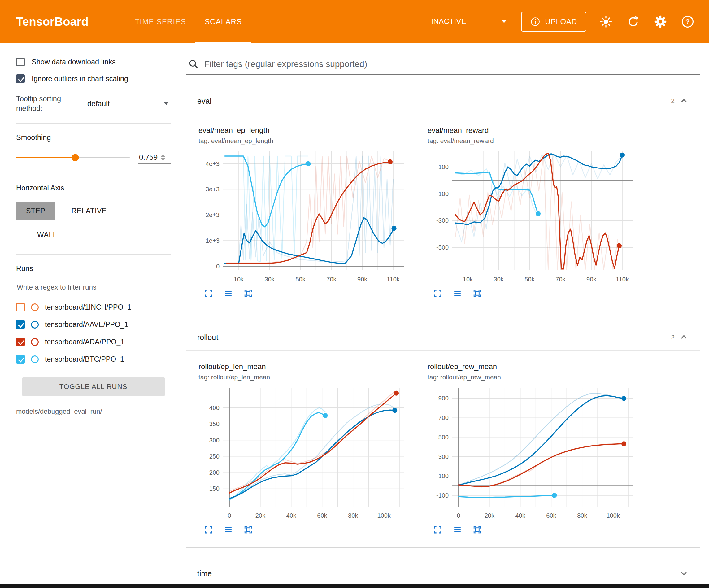 The width and height of the screenshot is (709, 588). I want to click on tab-scalars: SCALARS, so click(224, 22).